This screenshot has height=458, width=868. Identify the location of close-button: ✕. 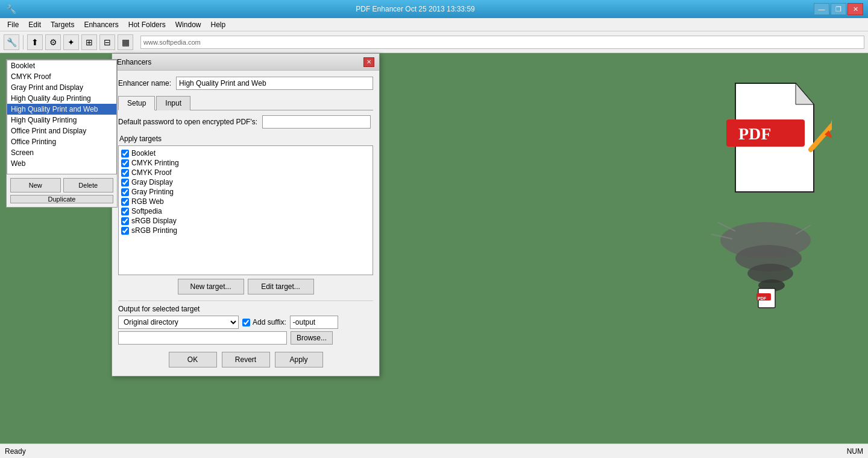
(855, 9).